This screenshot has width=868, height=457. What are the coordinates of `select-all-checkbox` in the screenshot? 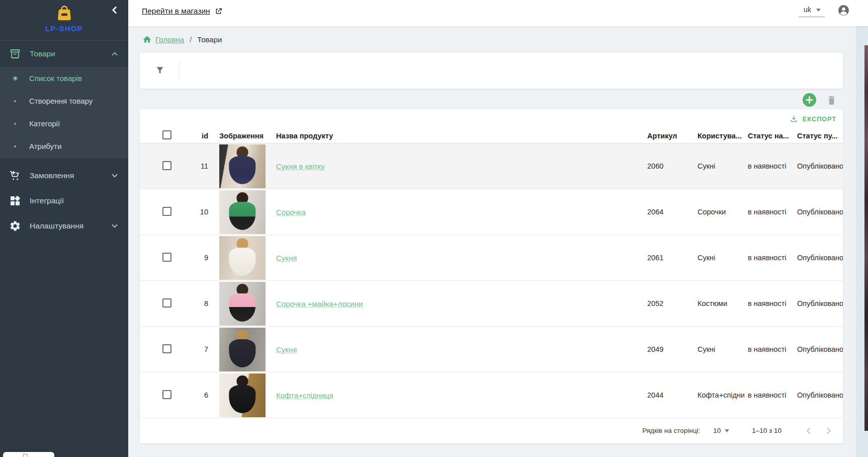 It's located at (167, 135).